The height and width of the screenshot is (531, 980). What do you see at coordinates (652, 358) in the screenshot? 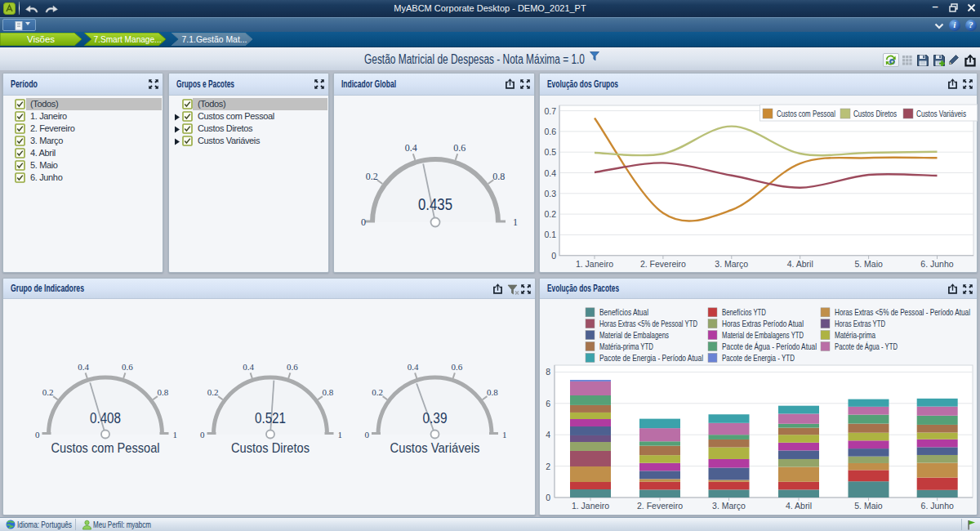
I see `svg-text:Pacote de Energia - Período At: Pacote de Energia - Período Atual` at bounding box center [652, 358].